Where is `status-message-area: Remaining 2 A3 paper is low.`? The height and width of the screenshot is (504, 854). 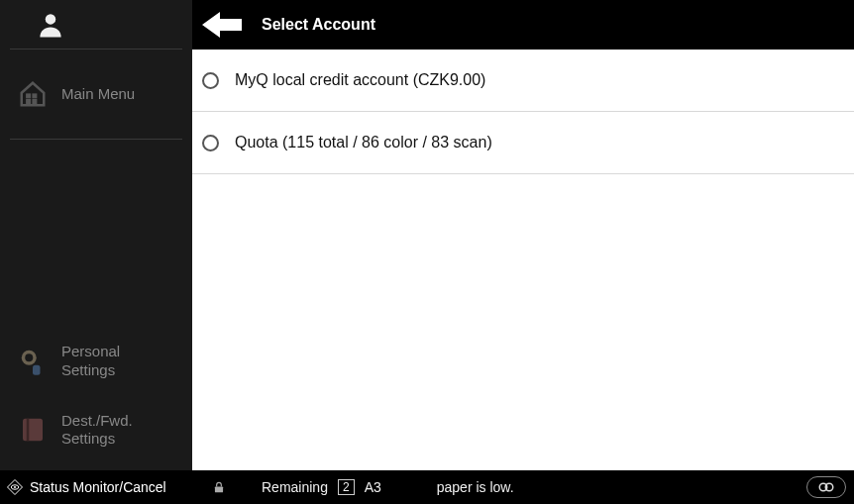 status-message-area: Remaining 2 A3 paper is low. is located at coordinates (523, 487).